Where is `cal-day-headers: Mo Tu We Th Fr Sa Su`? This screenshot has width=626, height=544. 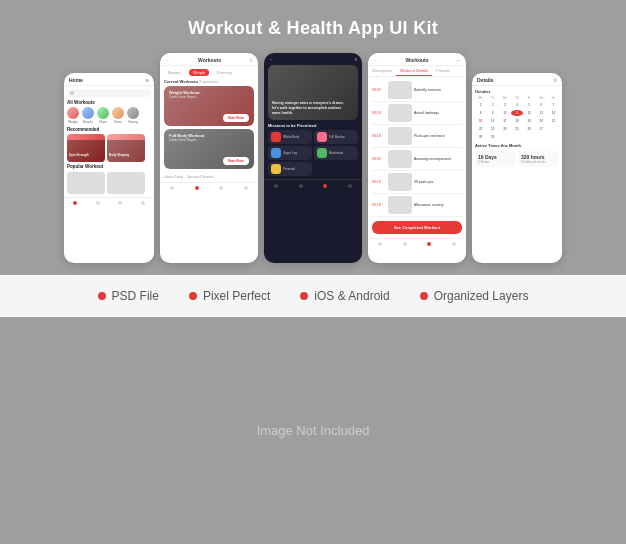
cal-day-headers: Mo Tu We Th Fr Sa Su is located at coordinates (517, 98).